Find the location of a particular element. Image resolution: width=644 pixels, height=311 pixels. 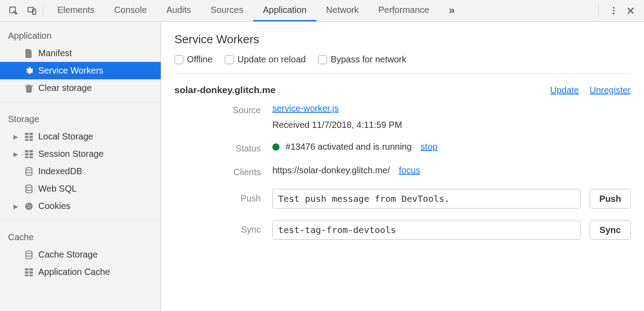

sidebar-item-local-storage: ▶ Local Storage is located at coordinates (80, 136).